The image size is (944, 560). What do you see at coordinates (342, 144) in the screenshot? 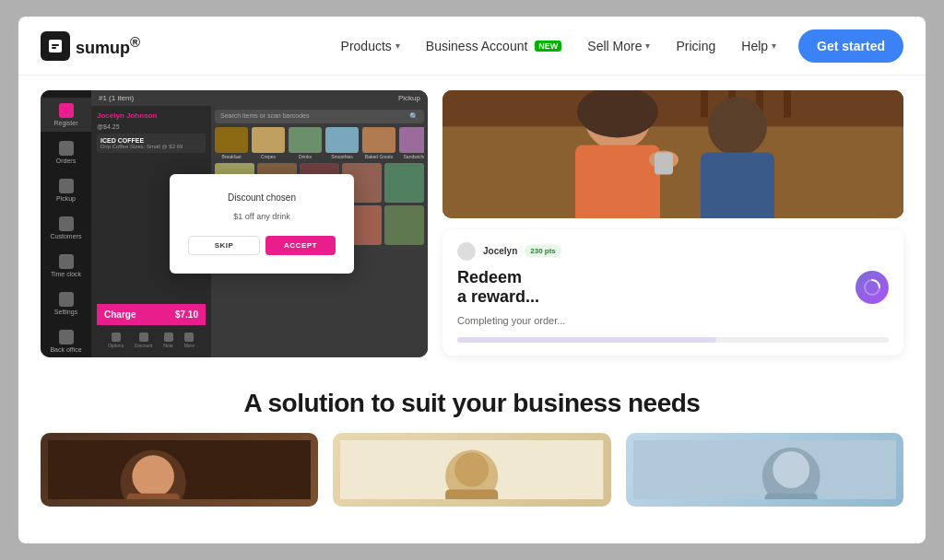
I see `pos-category-smoothies: Smoothies` at bounding box center [342, 144].